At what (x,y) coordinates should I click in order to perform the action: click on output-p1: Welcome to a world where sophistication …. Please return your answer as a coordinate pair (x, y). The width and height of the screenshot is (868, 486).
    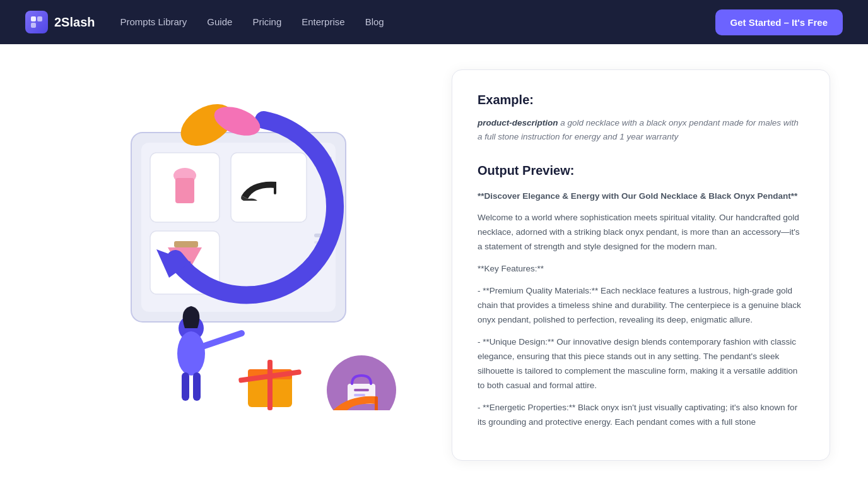
    Looking at the image, I should click on (641, 232).